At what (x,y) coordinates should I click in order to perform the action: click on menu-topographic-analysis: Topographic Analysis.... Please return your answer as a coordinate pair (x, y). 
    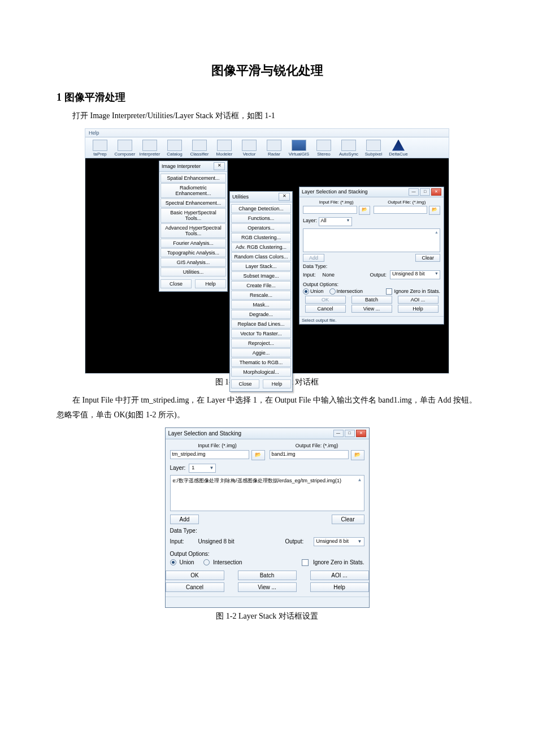
    Looking at the image, I should click on (193, 253).